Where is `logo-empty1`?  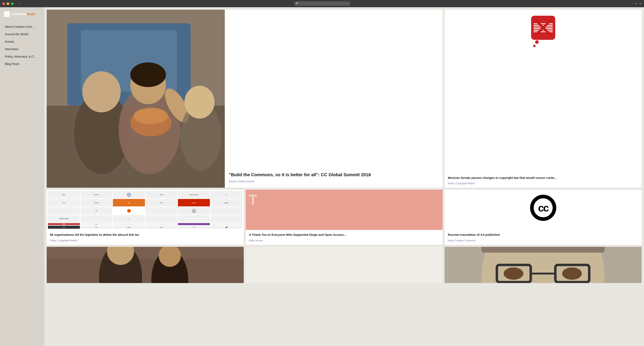 logo-empty1 is located at coordinates (64, 211).